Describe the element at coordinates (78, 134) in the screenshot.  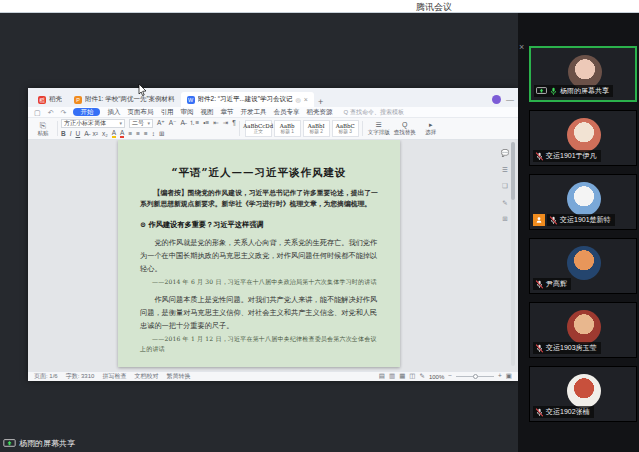
I see `underline-button: U` at that location.